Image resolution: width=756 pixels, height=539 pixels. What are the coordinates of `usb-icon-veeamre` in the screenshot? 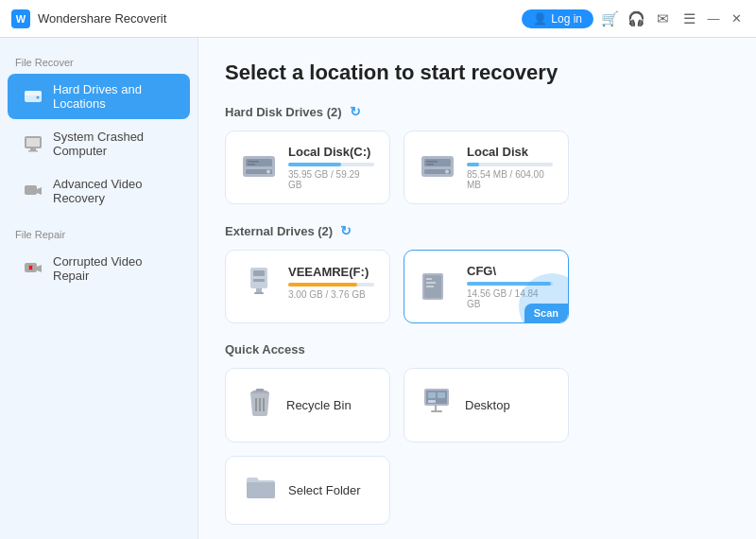 It's located at (259, 282).